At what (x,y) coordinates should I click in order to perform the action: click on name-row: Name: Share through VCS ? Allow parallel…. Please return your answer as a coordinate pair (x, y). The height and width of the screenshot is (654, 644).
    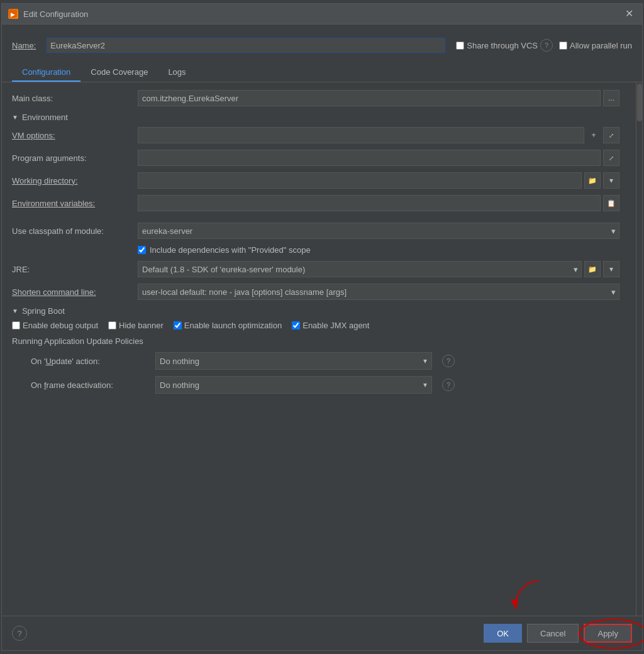
    Looking at the image, I should click on (322, 42).